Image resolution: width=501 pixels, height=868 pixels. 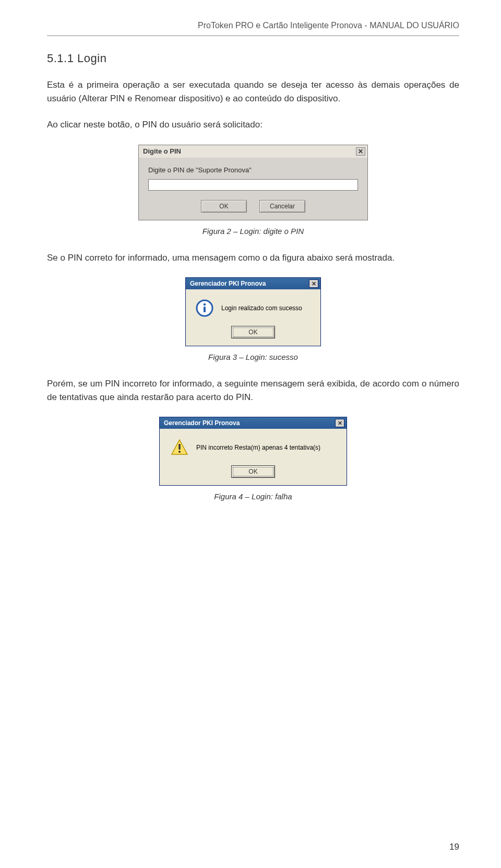 What do you see at coordinates (253, 306) in the screenshot?
I see `success-dialog-body: Login realizado com sucesso` at bounding box center [253, 306].